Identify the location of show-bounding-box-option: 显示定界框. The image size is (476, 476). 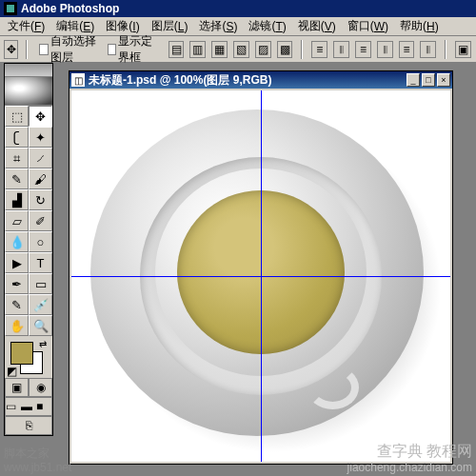
(133, 50).